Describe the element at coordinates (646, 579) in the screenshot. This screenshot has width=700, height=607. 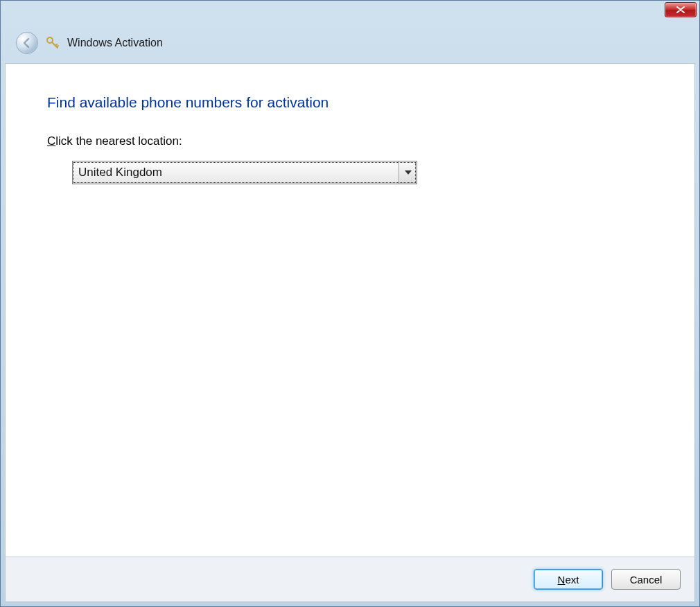
I see `cancel-label: Cancel` at that location.